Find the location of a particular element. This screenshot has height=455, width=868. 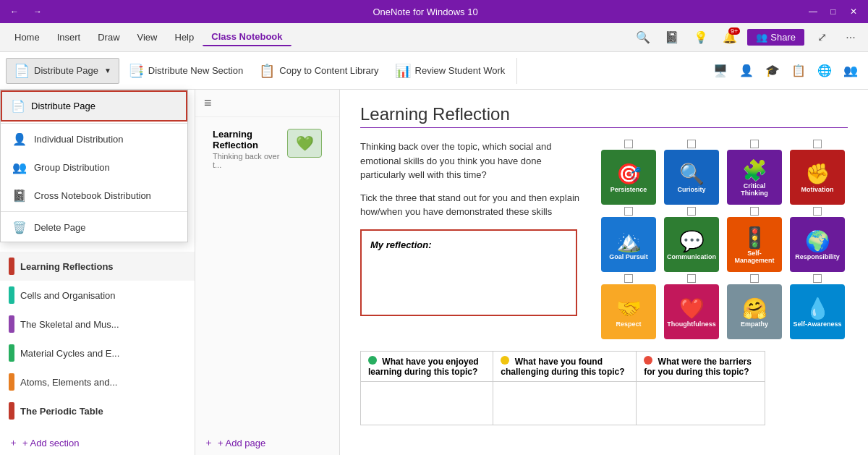

comm-icon: 💬 is located at coordinates (692, 242).